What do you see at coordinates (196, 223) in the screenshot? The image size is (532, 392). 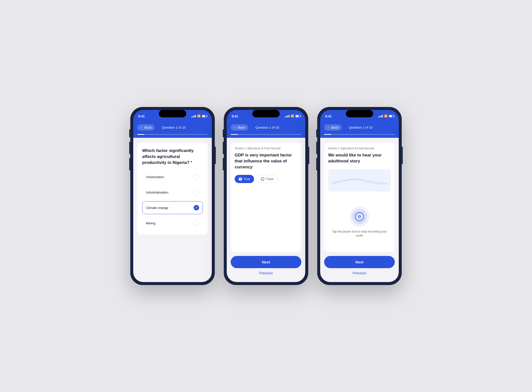 I see `option-radio-mining` at bounding box center [196, 223].